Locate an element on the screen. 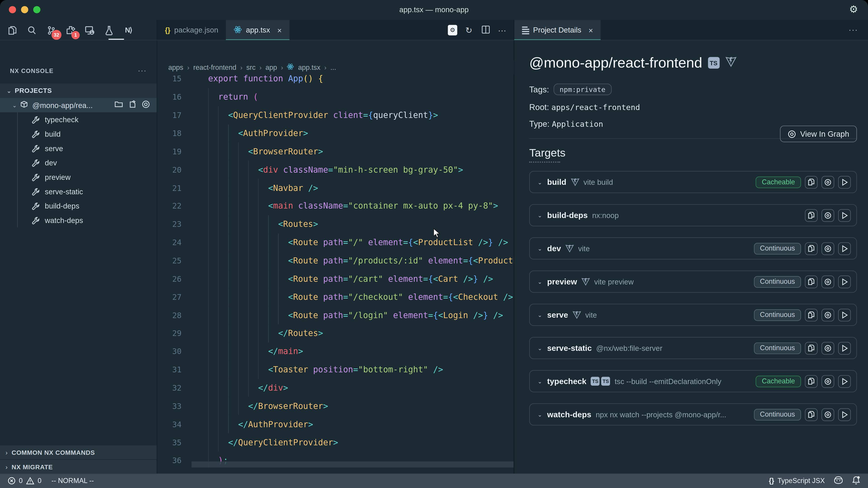  source-control-icon: 32 is located at coordinates (51, 30).